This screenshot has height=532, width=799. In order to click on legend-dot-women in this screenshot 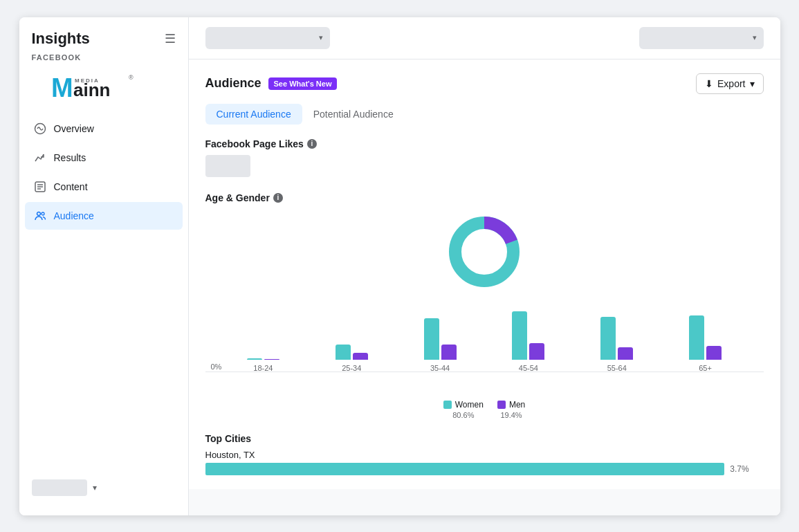, I will do `click(448, 405)`.